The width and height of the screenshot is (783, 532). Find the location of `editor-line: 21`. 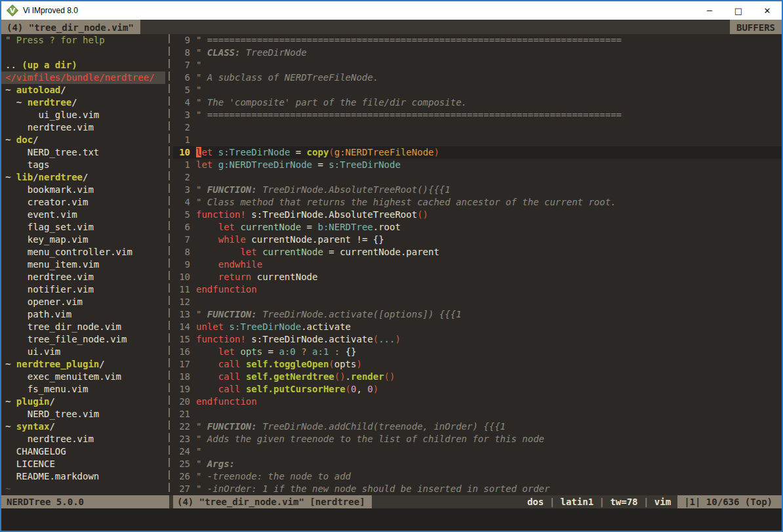

editor-line: 21 is located at coordinates (477, 415).